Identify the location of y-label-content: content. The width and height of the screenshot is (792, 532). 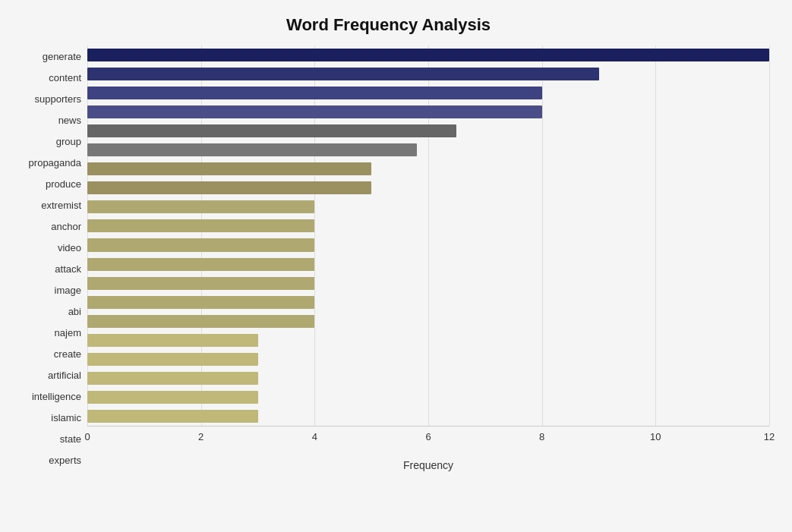
(65, 77).